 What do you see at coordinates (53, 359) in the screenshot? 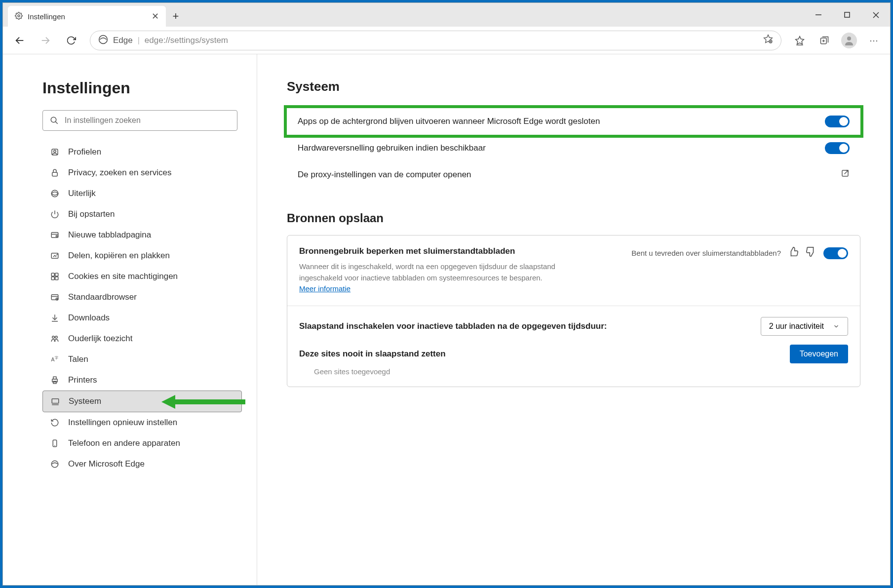
I see `svg-text: A` at bounding box center [53, 359].